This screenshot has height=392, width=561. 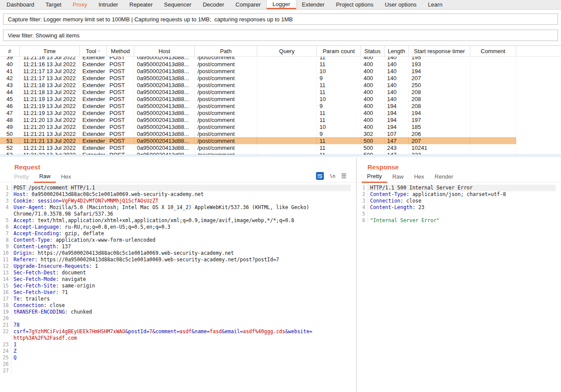 I want to click on menu-tab-decoder: Decoder, so click(x=214, y=4).